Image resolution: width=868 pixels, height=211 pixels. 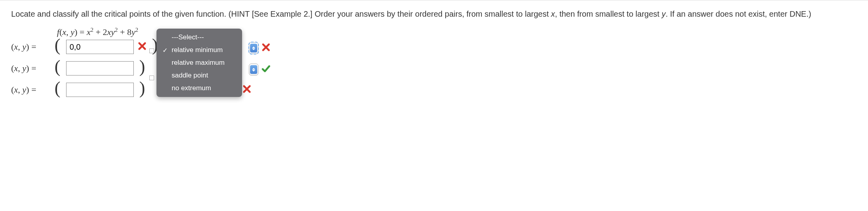 I want to click on check-slot, so click(x=165, y=50).